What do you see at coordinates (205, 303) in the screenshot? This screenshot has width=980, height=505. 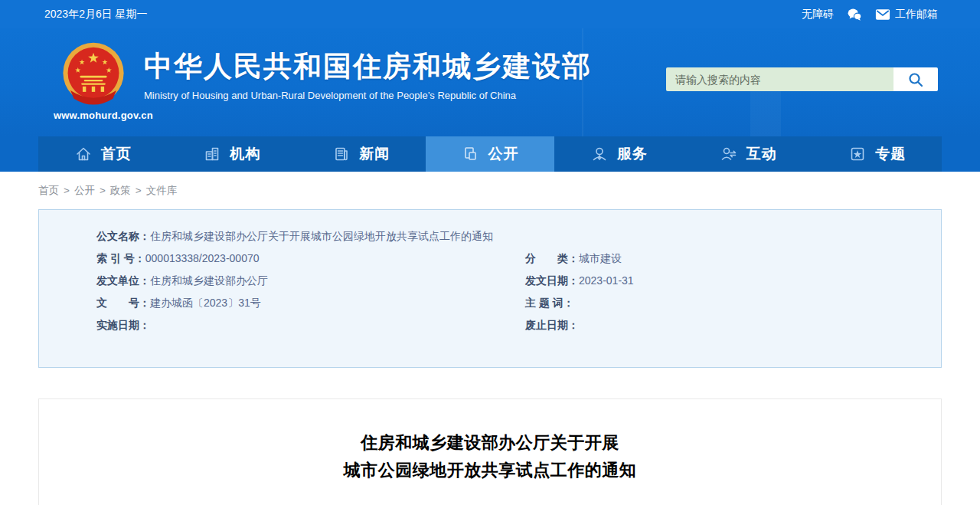 I see `field-value: 建办城函〔2023〕31号` at bounding box center [205, 303].